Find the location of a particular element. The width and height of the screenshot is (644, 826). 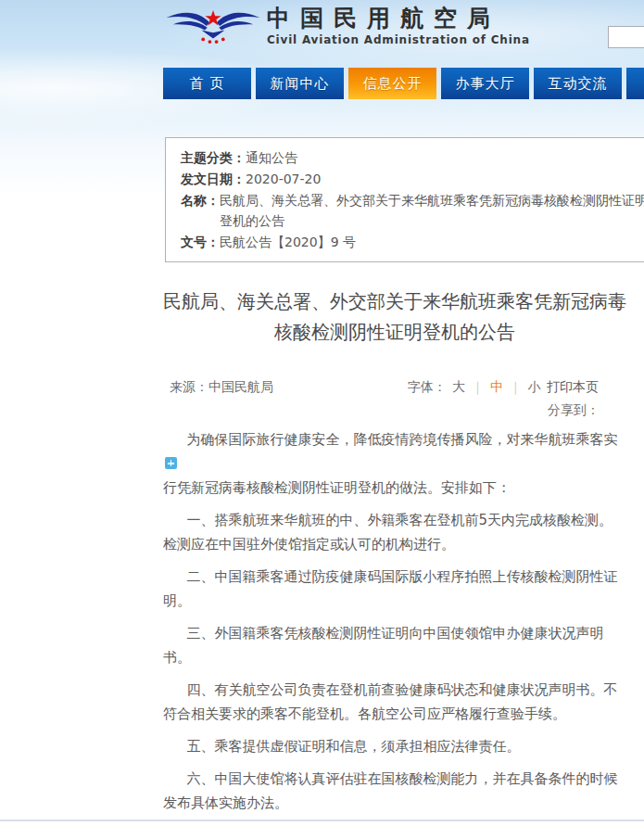

paragraph-item-1: 一、搭乘航班来华航班的中、外籍乘客在登机前5天内完成核酸检测。检测应在中国驻外使… is located at coordinates (393, 532).